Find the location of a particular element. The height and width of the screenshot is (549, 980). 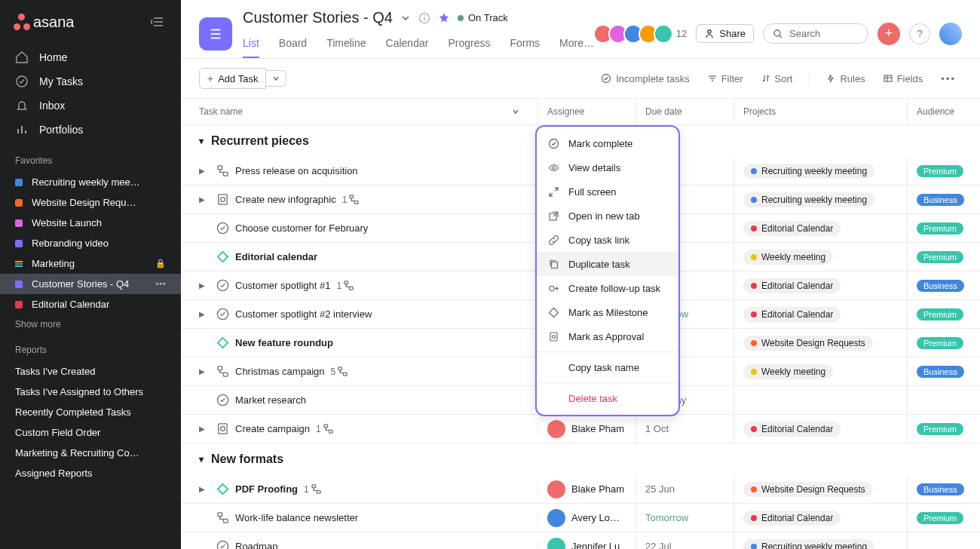

tab-list: List is located at coordinates (251, 44).